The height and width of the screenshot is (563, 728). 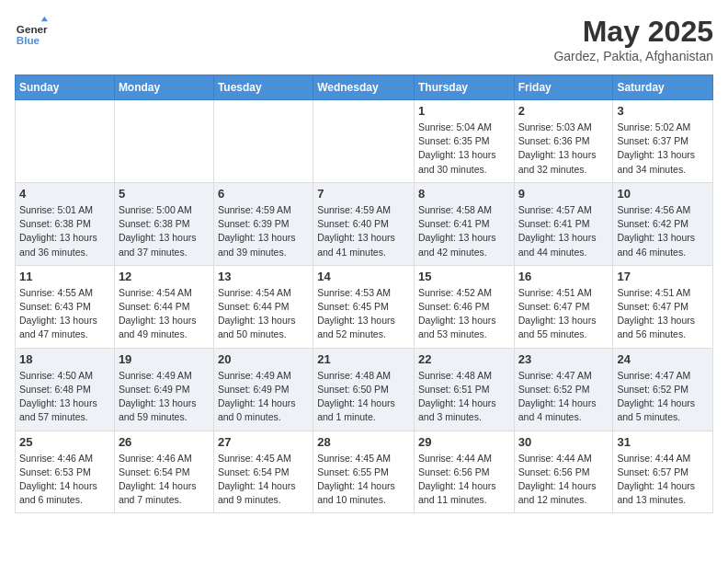 What do you see at coordinates (263, 88) in the screenshot?
I see `header-tuesday: Tuesday` at bounding box center [263, 88].